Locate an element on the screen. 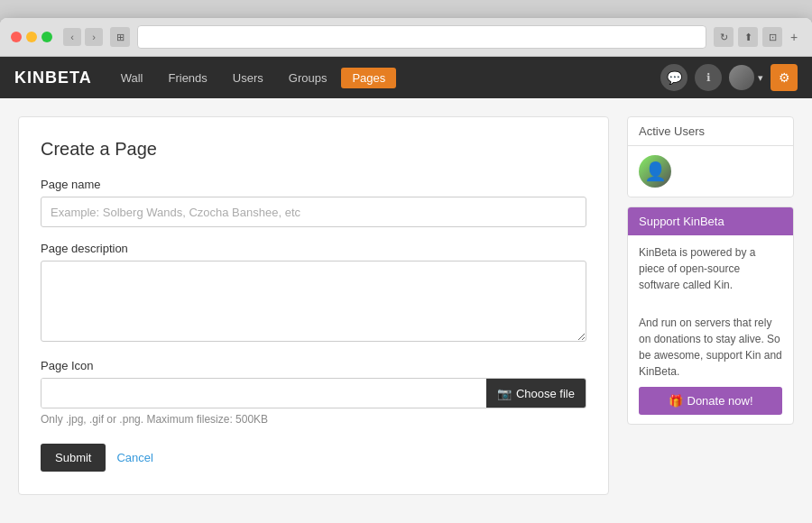 This screenshot has height=523, width=812. app-navbar: KINBETA Wall Friends Users Groups Pages … is located at coordinates (406, 78).